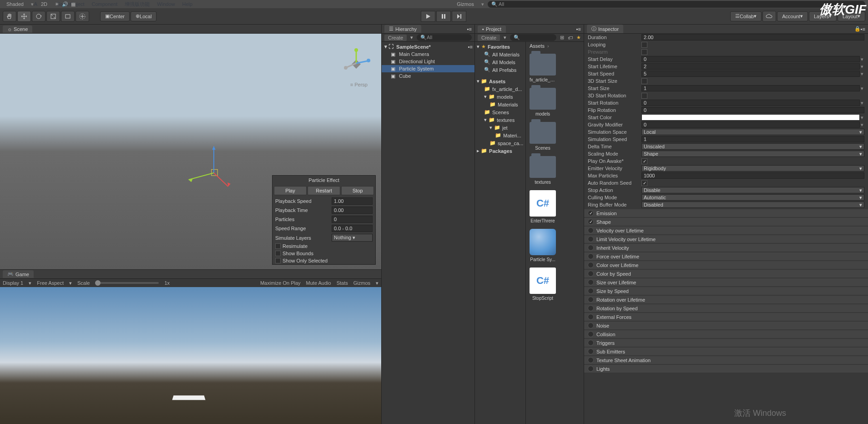 The height and width of the screenshot is (424, 868). Describe the element at coordinates (492, 29) in the screenshot. I see `project-tab: ▪ Project` at that location.